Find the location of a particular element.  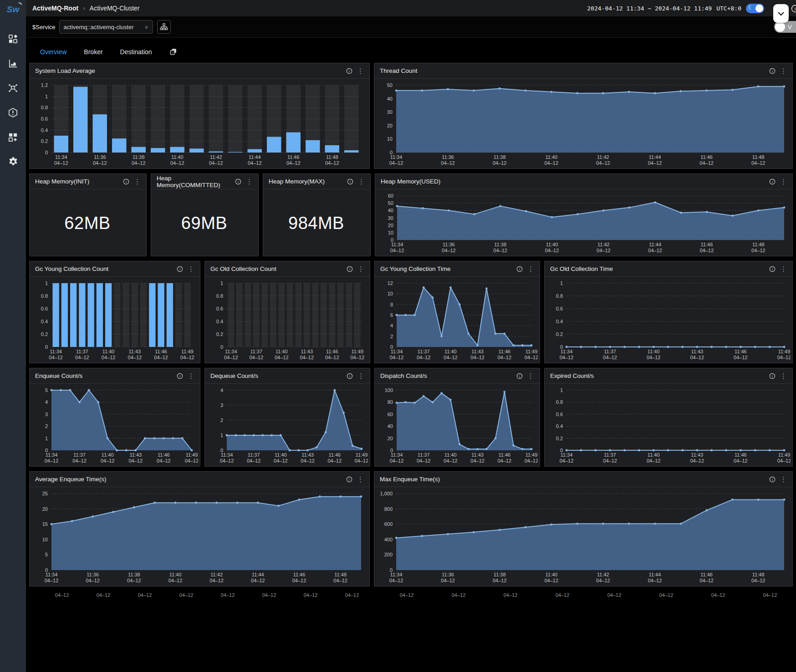

sidebar-item-topology is located at coordinates (13, 88).